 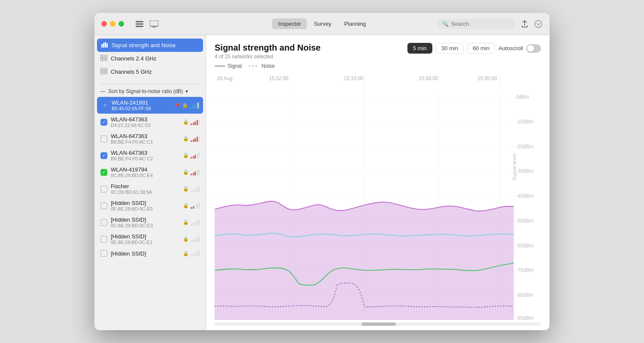 What do you see at coordinates (378, 324) in the screenshot?
I see `scrollbar-track` at bounding box center [378, 324].